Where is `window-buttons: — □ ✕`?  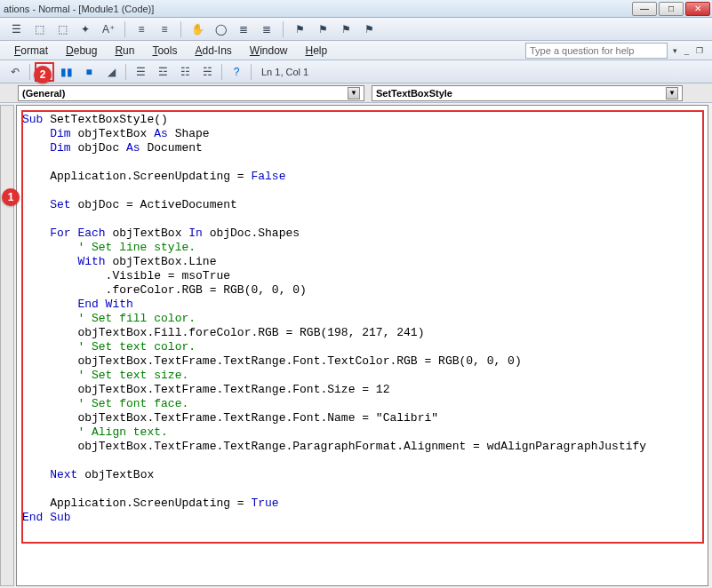
window-buttons: — □ ✕ is located at coordinates (671, 9).